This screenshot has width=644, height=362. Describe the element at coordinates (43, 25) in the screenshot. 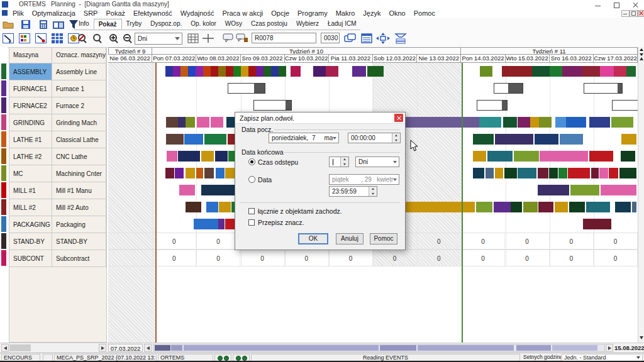

I see `calculator-icon` at that location.